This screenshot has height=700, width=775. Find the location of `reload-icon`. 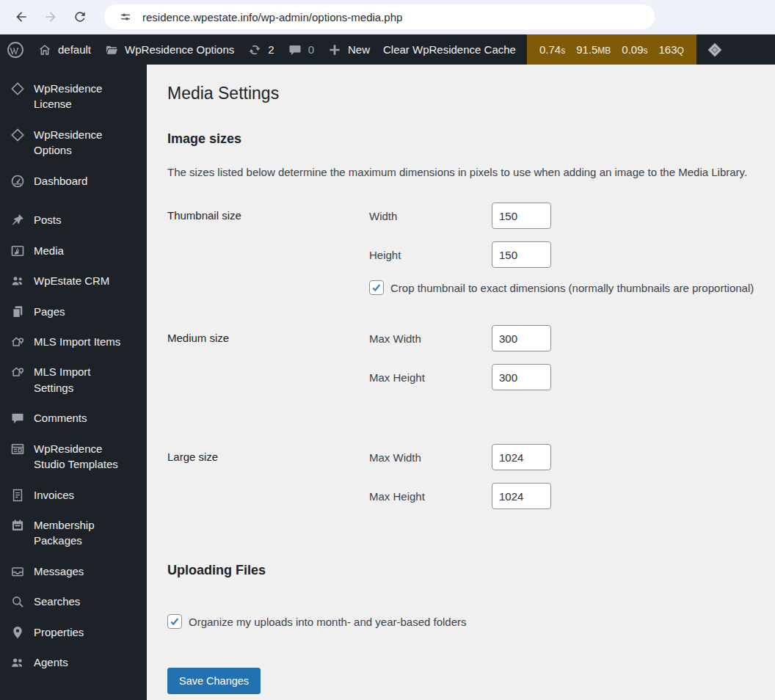

reload-icon is located at coordinates (80, 17).